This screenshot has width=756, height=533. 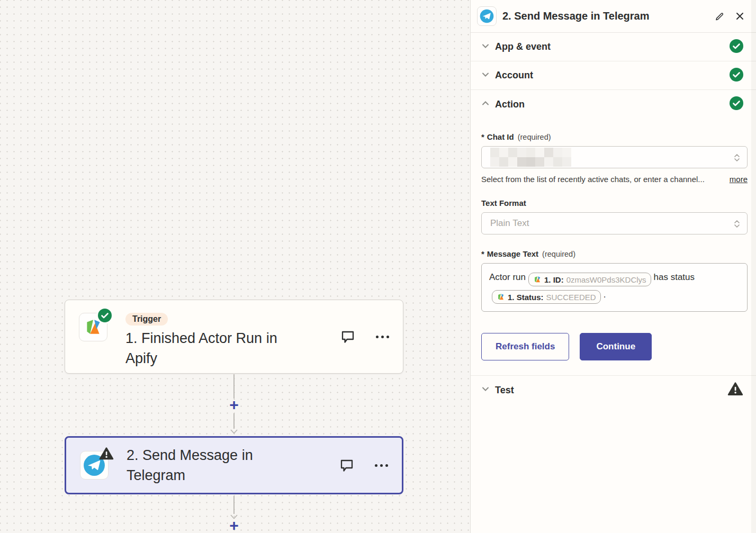 What do you see at coordinates (719, 16) in the screenshot?
I see `edit-icon` at bounding box center [719, 16].